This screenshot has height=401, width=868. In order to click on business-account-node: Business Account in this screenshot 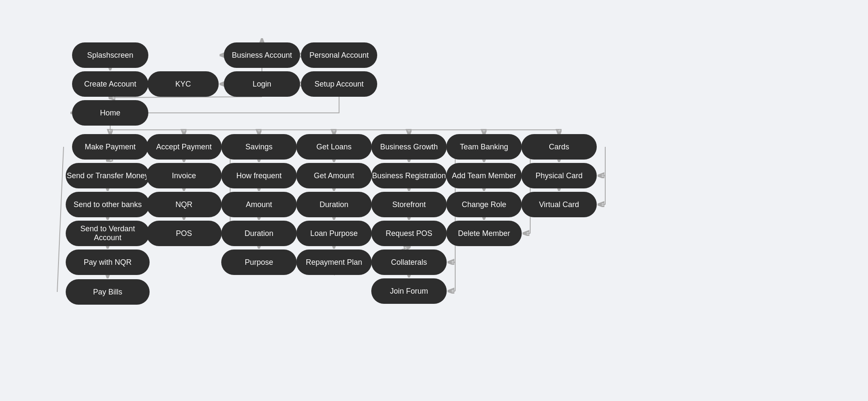, I will do `click(262, 55)`.